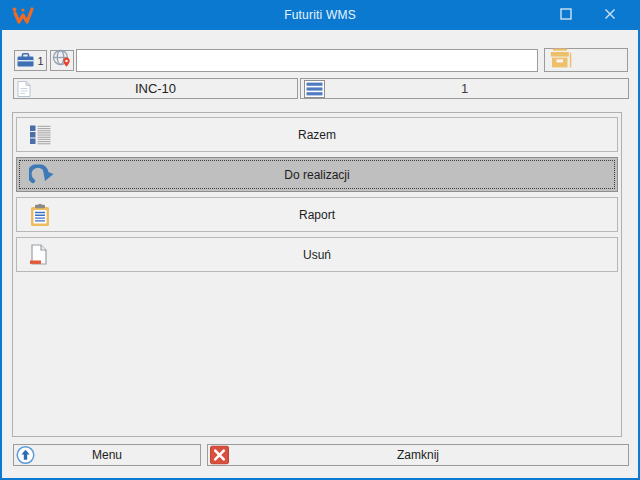 This screenshot has height=480, width=640. I want to click on workspace-button: 1, so click(30, 60).